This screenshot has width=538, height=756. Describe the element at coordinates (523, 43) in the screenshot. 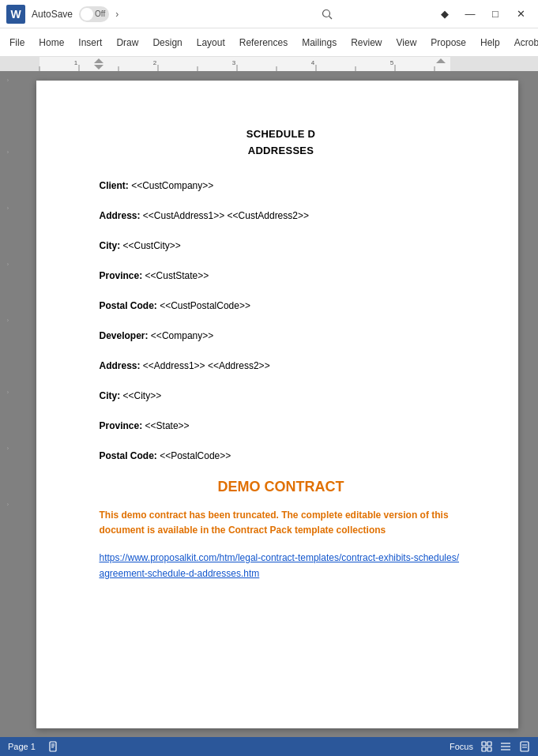

I see `menu-acrobat: Acrobat` at that location.